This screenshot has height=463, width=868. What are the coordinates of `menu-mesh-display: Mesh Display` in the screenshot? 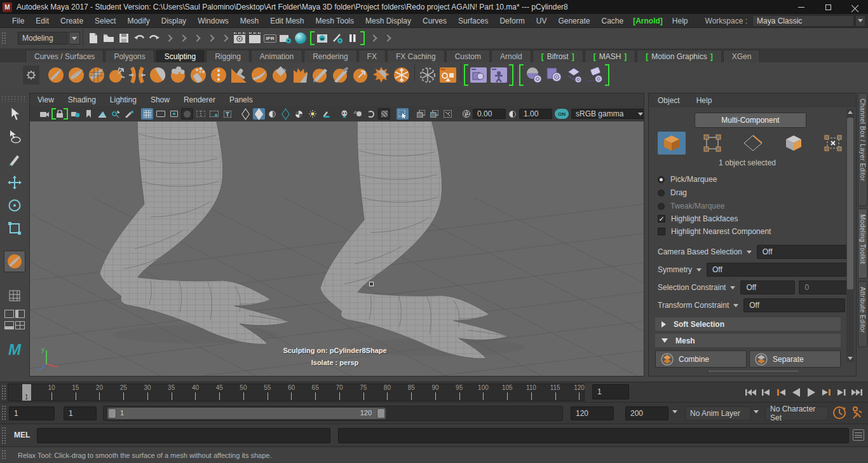 It's located at (388, 21).